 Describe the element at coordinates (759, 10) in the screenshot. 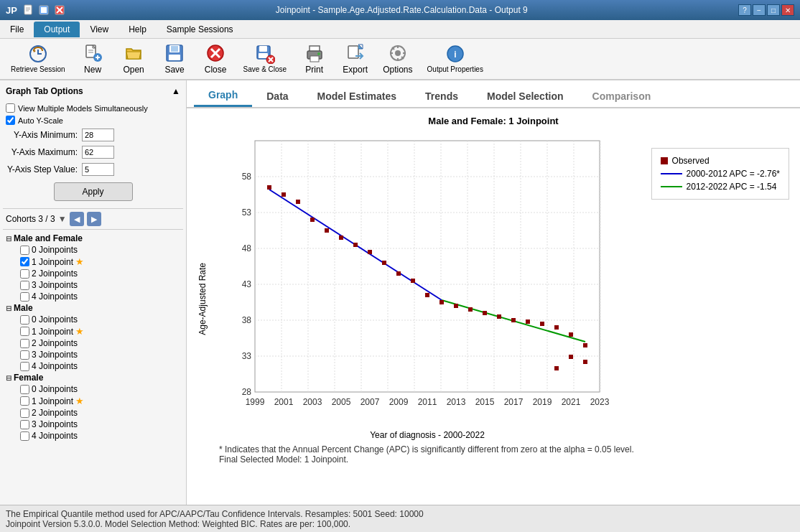

I see `minimize-btn: −` at that location.